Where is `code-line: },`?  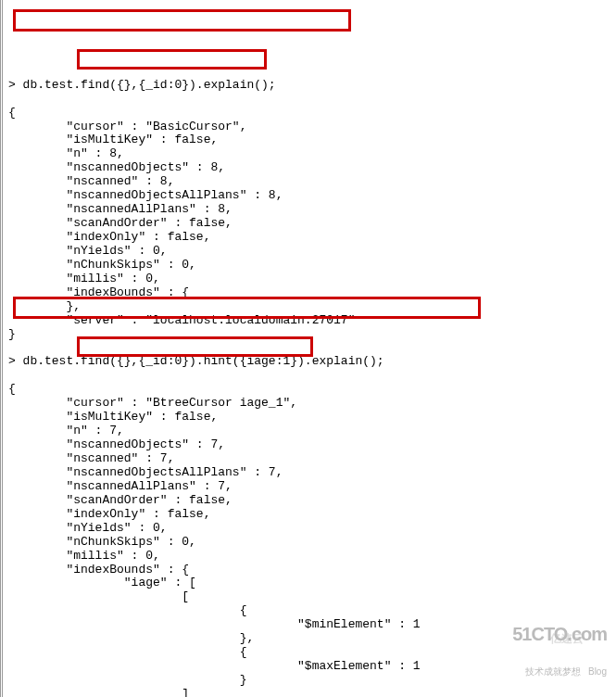 code-line: }, is located at coordinates (312, 308).